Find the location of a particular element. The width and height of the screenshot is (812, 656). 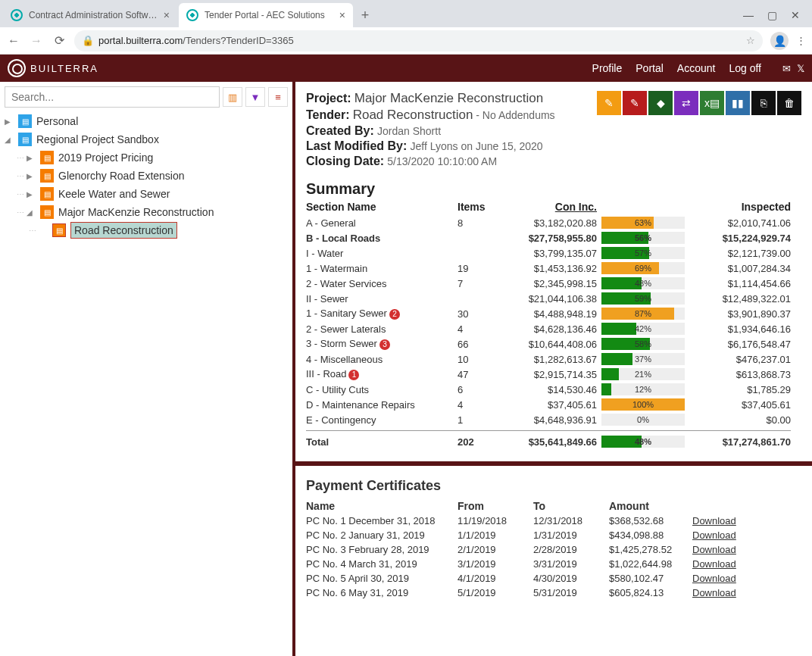

browser-tab-1: Contract Administration Software × is located at coordinates (90, 15).